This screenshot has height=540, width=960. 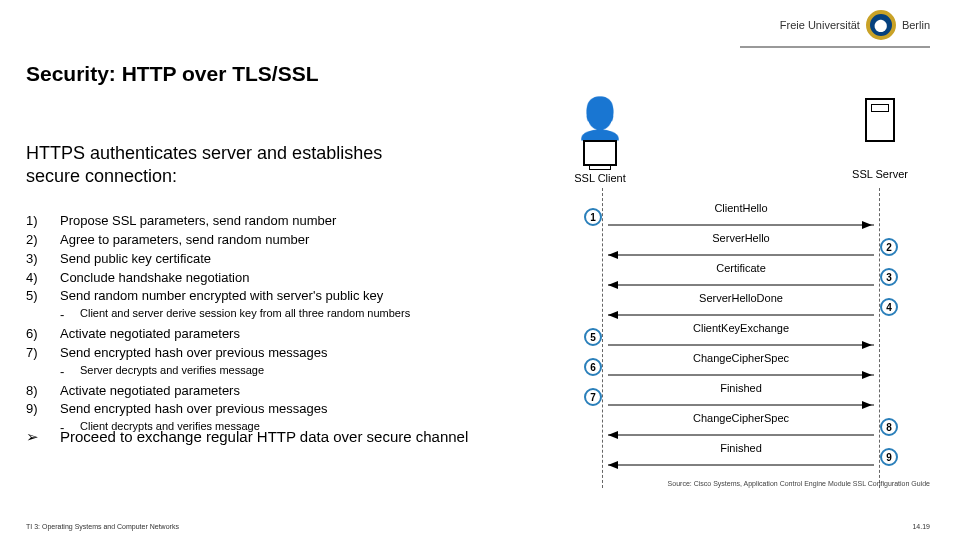 I want to click on step-text: Agree to parameters, send random number, so click(x=184, y=240).